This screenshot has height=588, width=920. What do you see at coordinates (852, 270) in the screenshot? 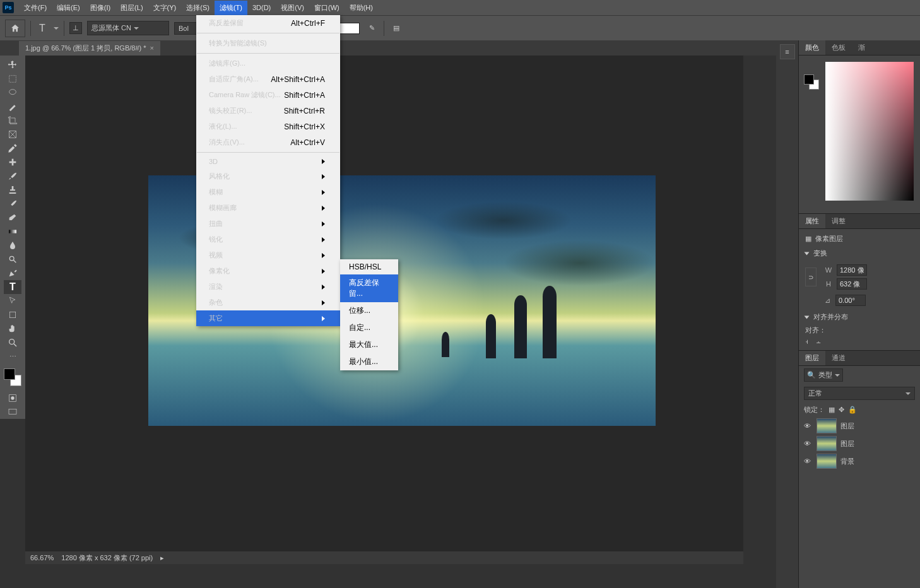
I see `width-input` at bounding box center [852, 270].